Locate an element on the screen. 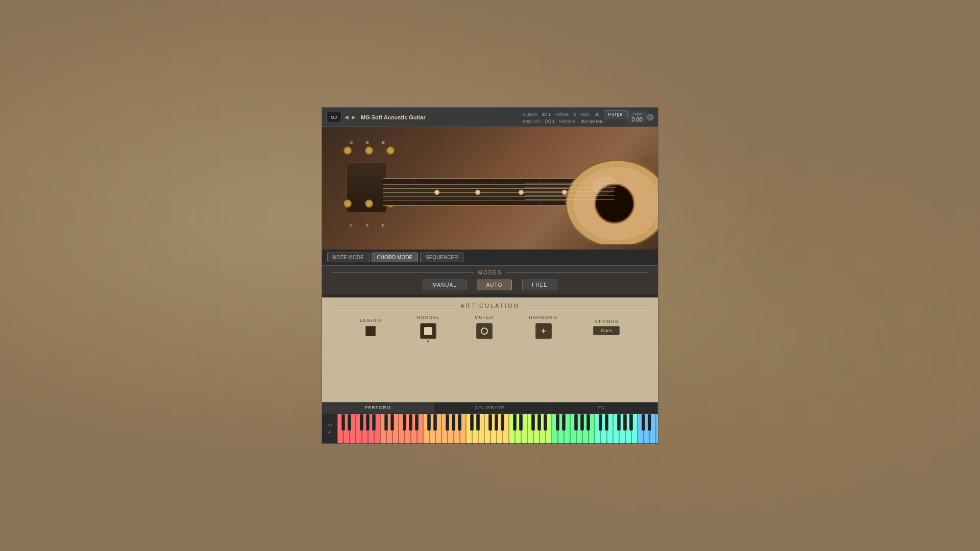 The image size is (980, 551). nav-next-arrow: ▶ is located at coordinates (354, 117).